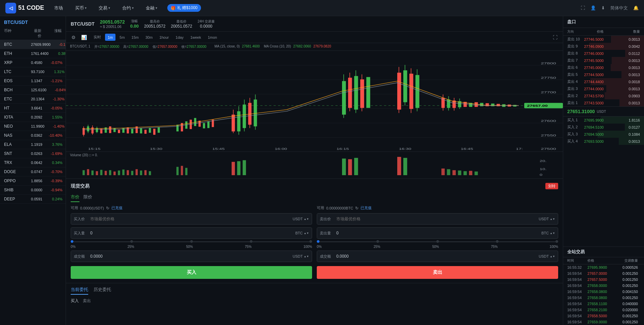 This screenshot has width=644, height=325. Describe the element at coordinates (593, 8) in the screenshot. I see `header-user: 👤` at that location.